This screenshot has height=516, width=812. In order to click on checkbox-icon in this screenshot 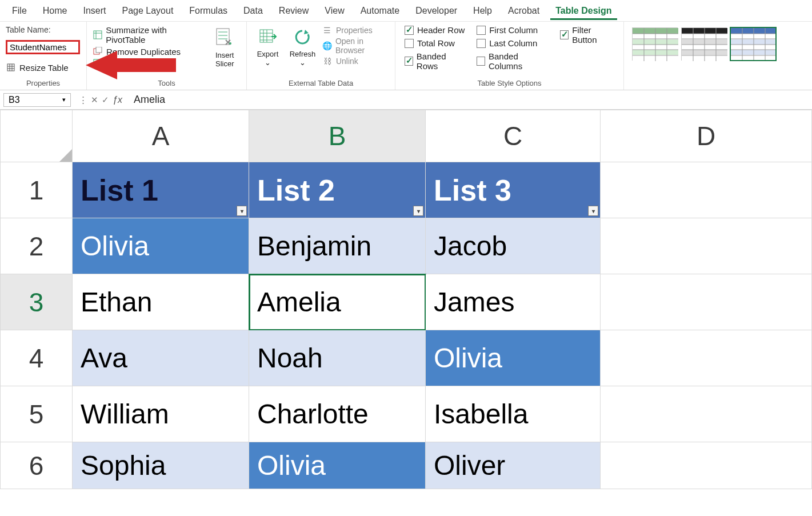, I will do `click(481, 43)`.